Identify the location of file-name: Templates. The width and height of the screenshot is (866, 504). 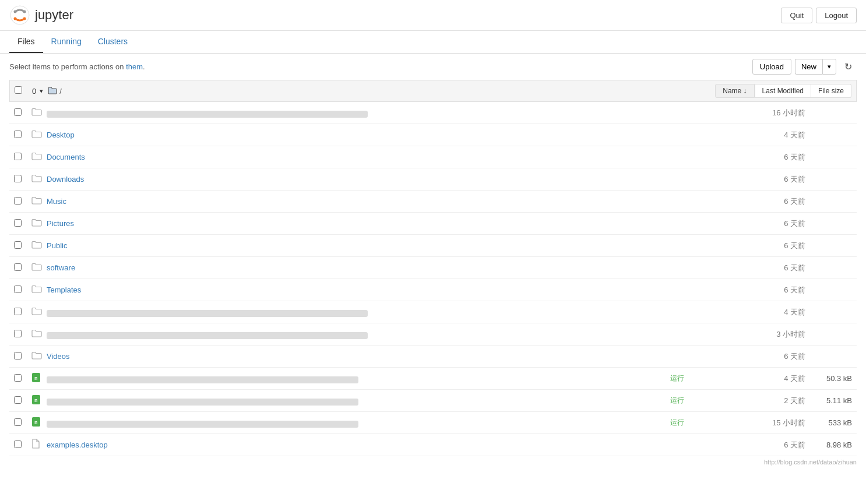
(207, 290).